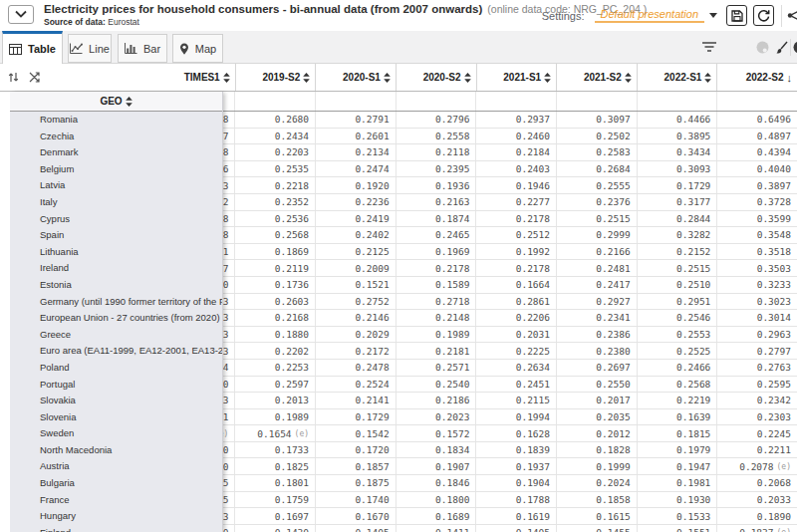 This screenshot has height=532, width=797. I want to click on geo-row-label: Portugal, so click(116, 385).